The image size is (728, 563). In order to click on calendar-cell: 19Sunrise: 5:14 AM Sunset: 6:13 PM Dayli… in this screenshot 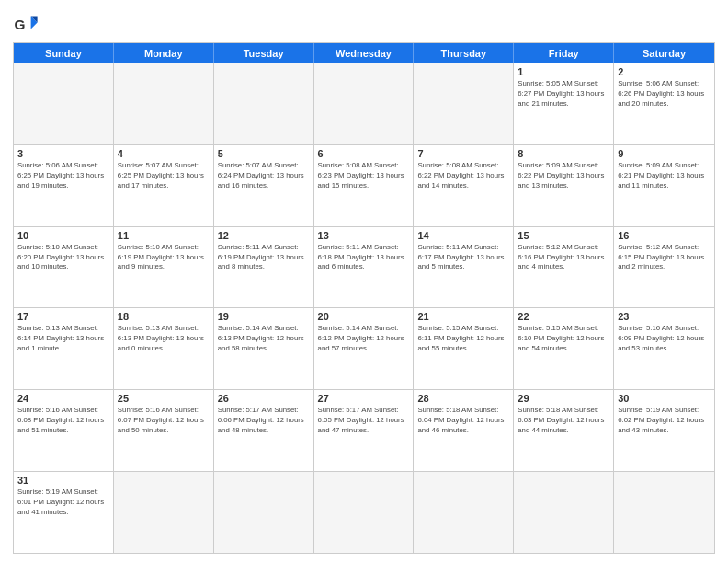, I will do `click(265, 349)`.